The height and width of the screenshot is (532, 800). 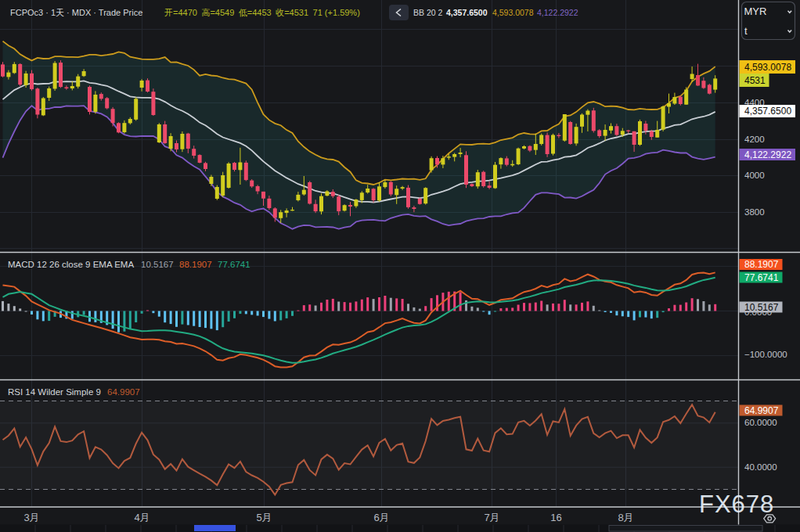 I want to click on svg-text:开=4470 高=4549 低=4453 收=4531 71: 开=4470 高=4549 低=4453 收=4531 71 (+1.59%), so click(x=262, y=13).